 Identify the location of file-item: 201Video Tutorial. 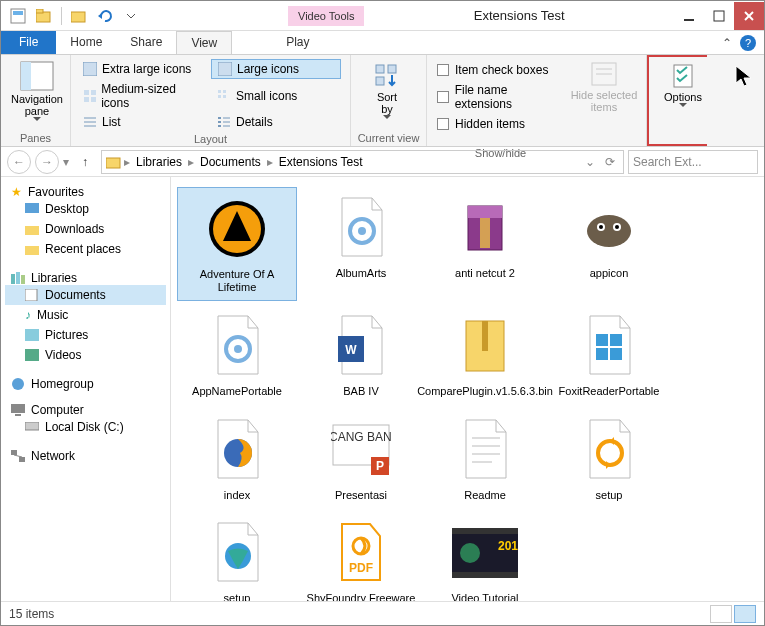
(485, 556).